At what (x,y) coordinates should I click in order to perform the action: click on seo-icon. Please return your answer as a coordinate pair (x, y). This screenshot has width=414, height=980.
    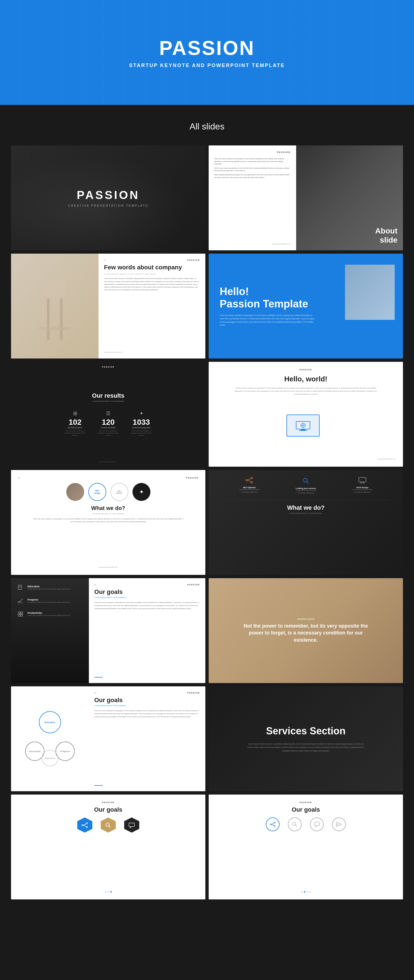
    Looking at the image, I should click on (250, 481).